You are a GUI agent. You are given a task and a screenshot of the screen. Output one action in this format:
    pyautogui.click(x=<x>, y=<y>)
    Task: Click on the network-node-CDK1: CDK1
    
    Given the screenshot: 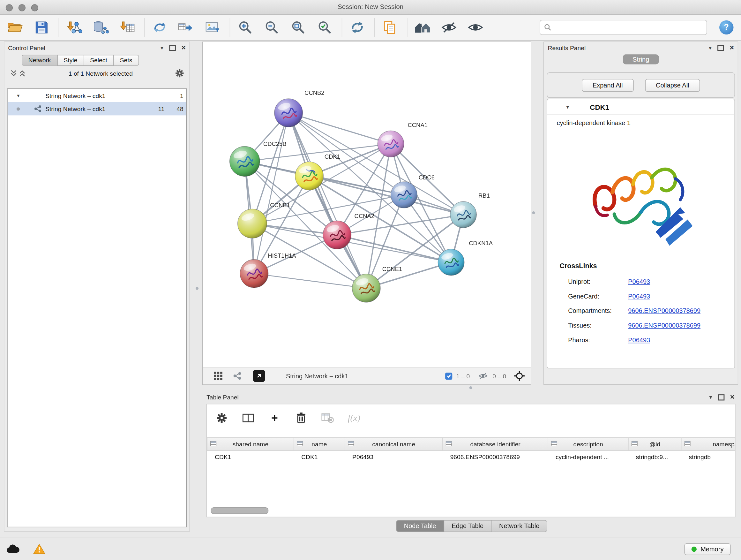 What is the action you would take?
    pyautogui.click(x=318, y=172)
    